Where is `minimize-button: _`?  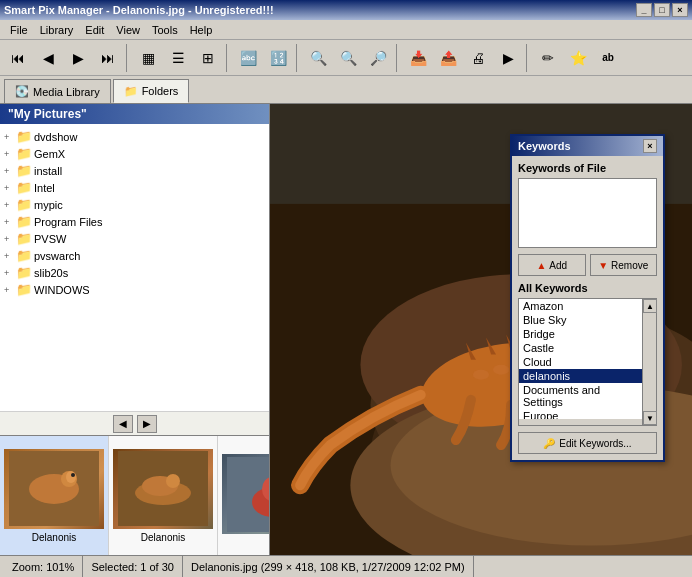 minimize-button: _ is located at coordinates (644, 10).